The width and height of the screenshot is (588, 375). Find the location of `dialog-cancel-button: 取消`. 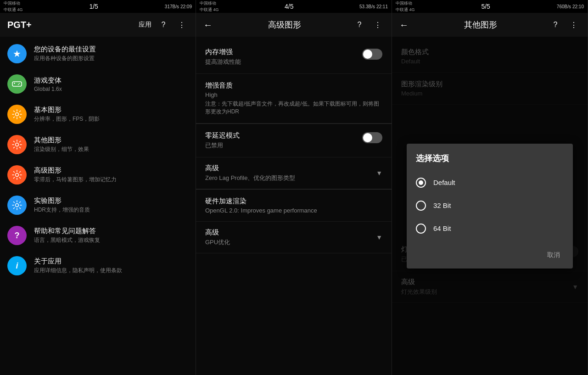

dialog-cancel-button: 取消 is located at coordinates (554, 255).